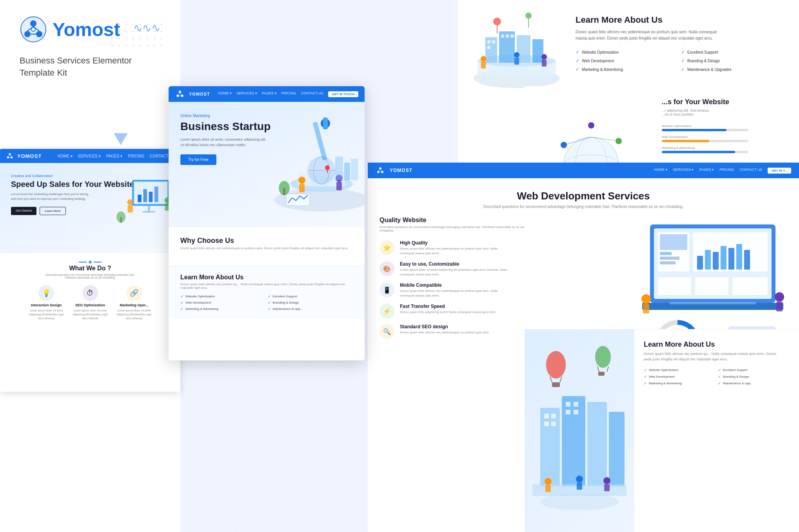 Image resolution: width=799 pixels, height=532 pixels. I want to click on learn-more-title: Learn More About Us, so click(717, 345).